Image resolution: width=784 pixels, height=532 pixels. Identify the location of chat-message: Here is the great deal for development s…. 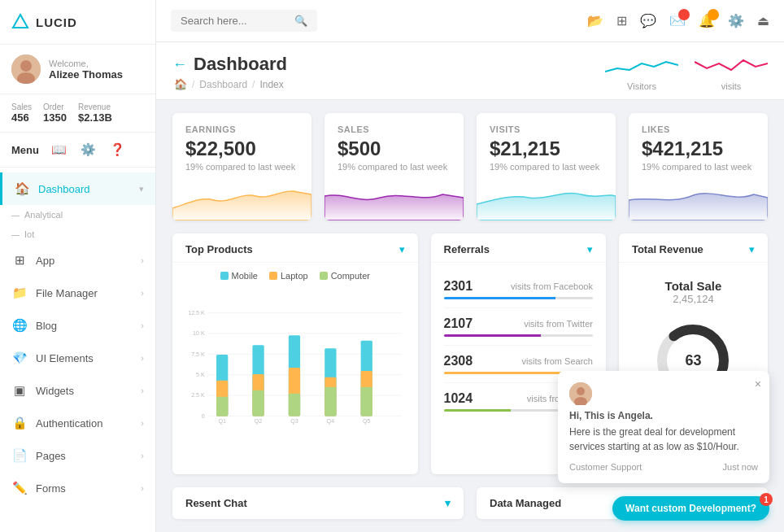
(664, 439).